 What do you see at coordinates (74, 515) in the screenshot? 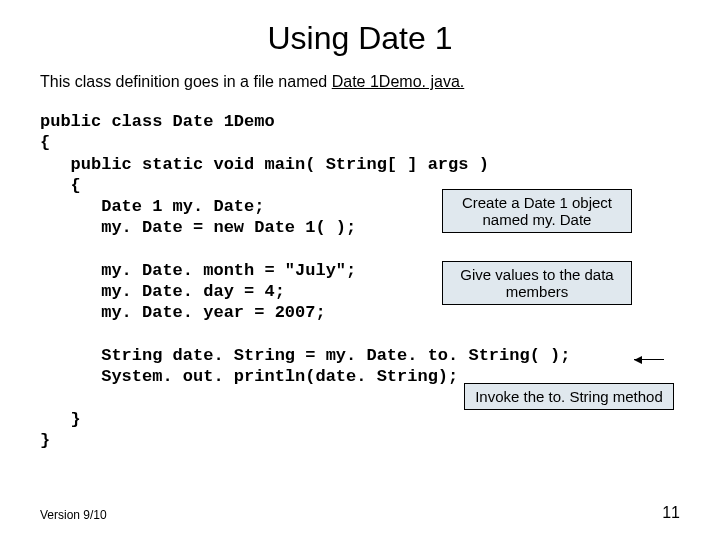
I see `footer-version: Version 9/10` at bounding box center [74, 515].